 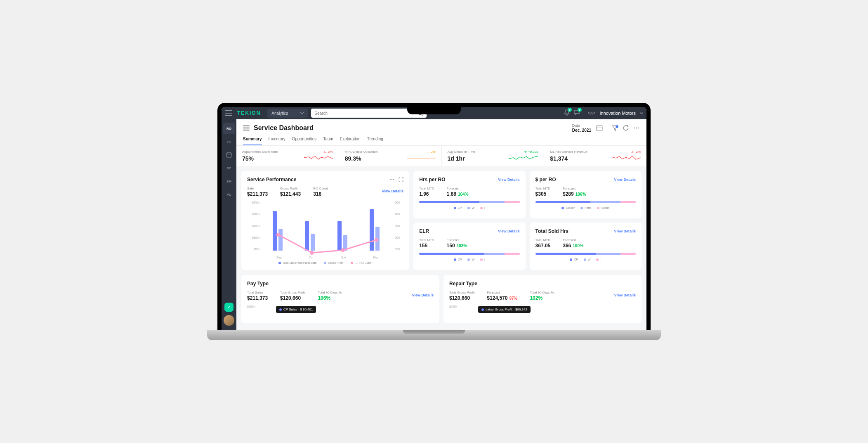 I want to click on sidebar-item-sc: SC, so click(x=229, y=168).